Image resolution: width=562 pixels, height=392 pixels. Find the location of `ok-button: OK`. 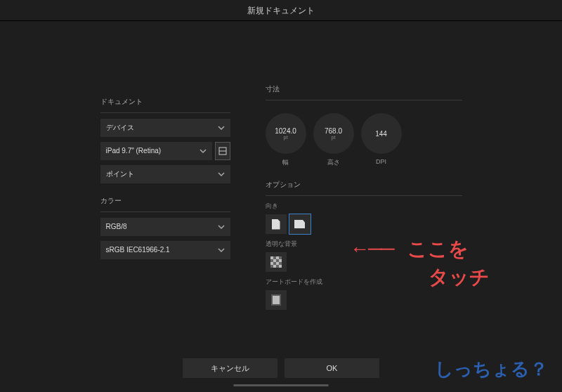

ok-button: OK is located at coordinates (332, 368).